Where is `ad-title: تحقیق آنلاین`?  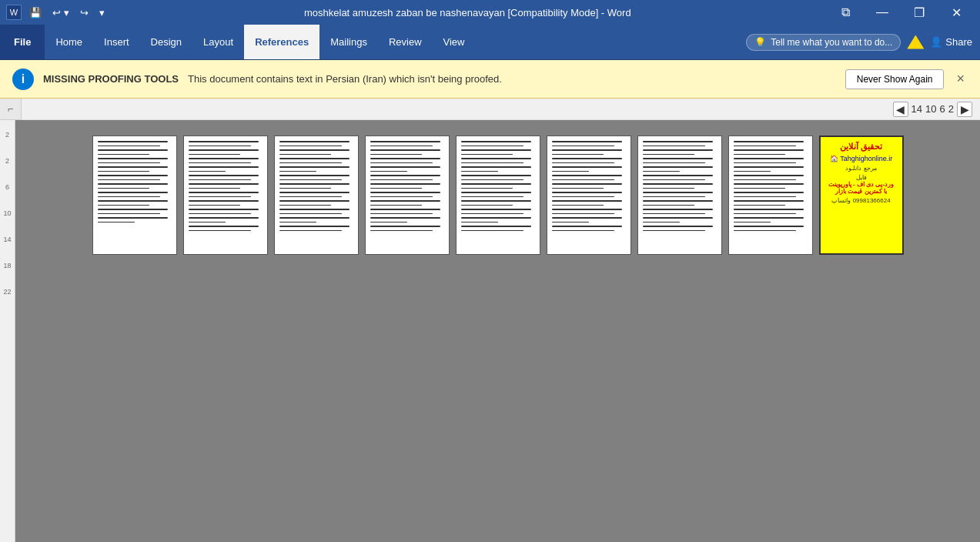
ad-title: تحقیق آنلاین is located at coordinates (861, 146).